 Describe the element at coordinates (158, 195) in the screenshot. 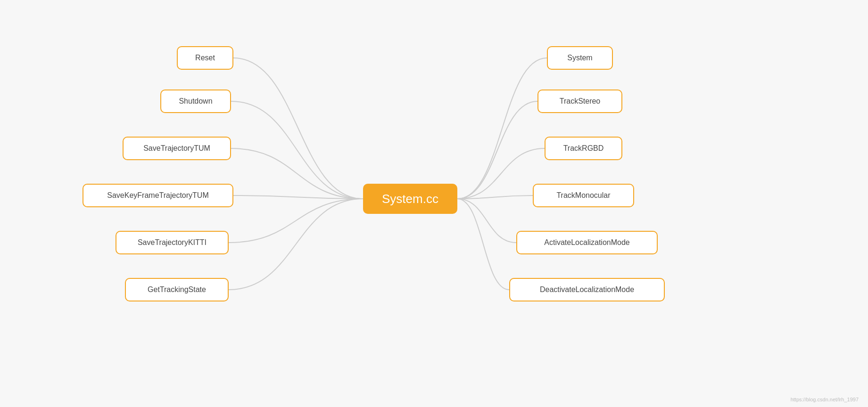

I see `node-save-keyframe-trajectory-tum: SaveKeyFrameTrajectoryTUM` at that location.